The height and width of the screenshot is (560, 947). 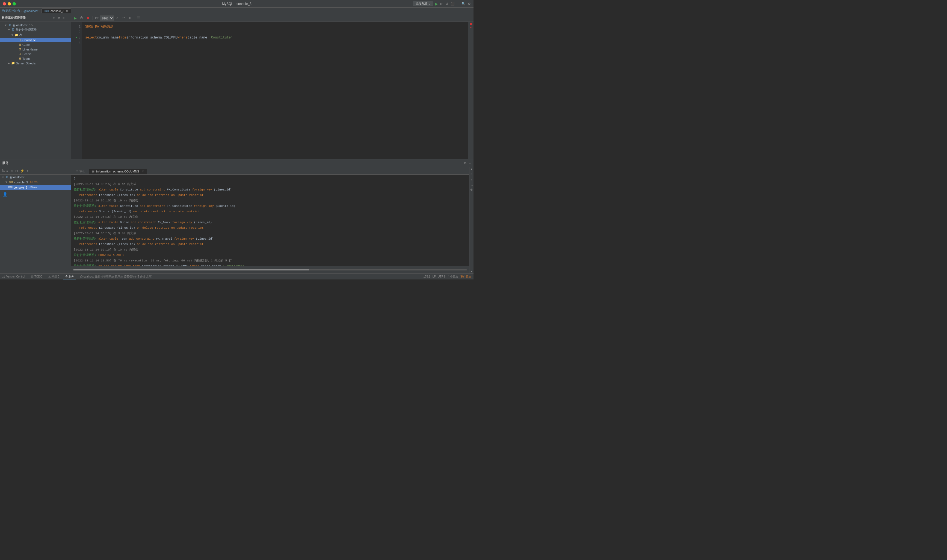 I want to click on sidebar-item-linesname: ⊞ LinesName, so click(x=35, y=49).